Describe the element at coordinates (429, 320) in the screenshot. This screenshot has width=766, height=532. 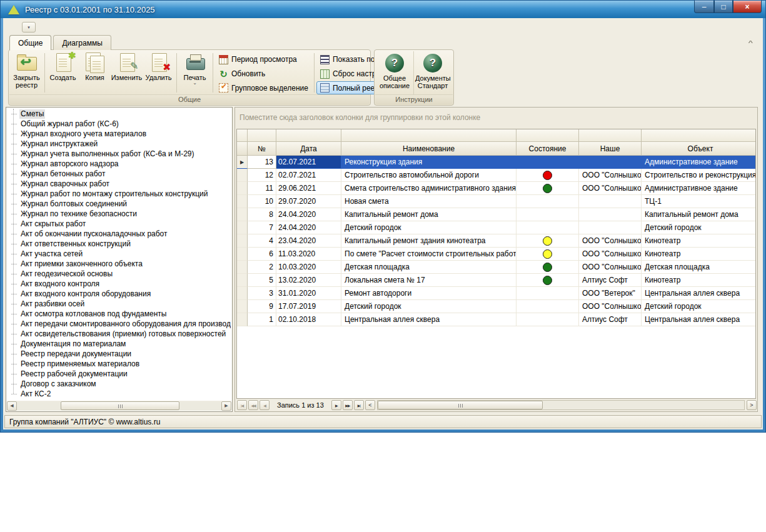
I see `cell-name: Центральная аллея сквера` at that location.